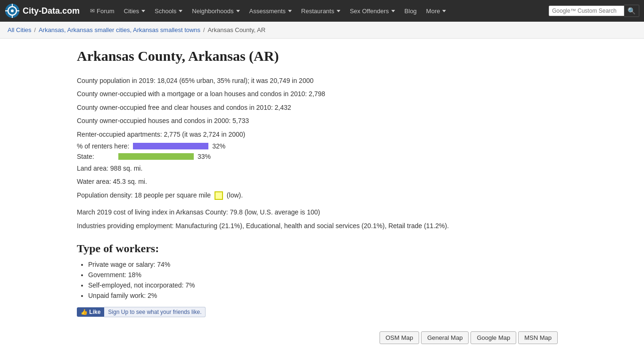 The image size is (644, 362). What do you see at coordinates (144, 195) in the screenshot?
I see `density-pre: Population density: 18 people per square…` at bounding box center [144, 195].